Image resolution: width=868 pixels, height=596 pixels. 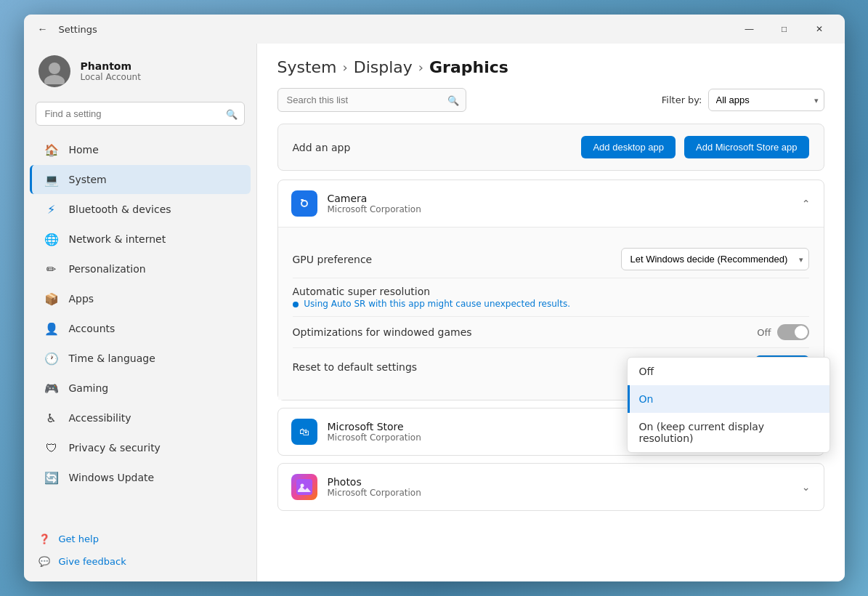 I want to click on sidebar-label-system: System, so click(x=88, y=180).